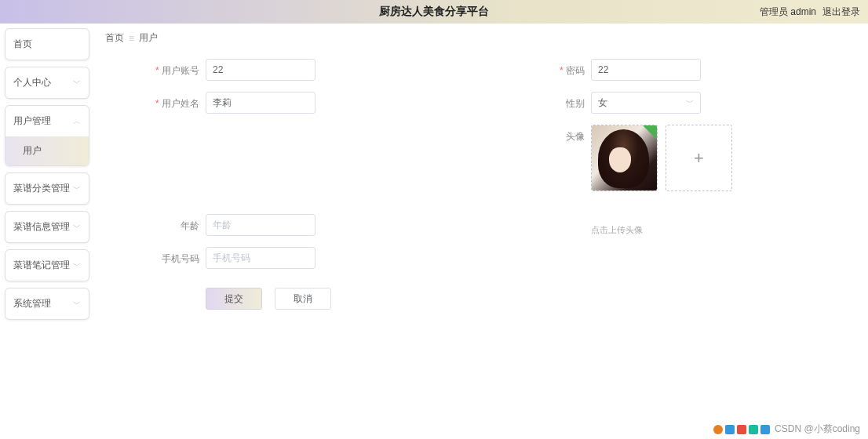 The height and width of the screenshot is (439, 868). Describe the element at coordinates (47, 151) in the screenshot. I see `sidebar-subitem-user: 用户` at that location.